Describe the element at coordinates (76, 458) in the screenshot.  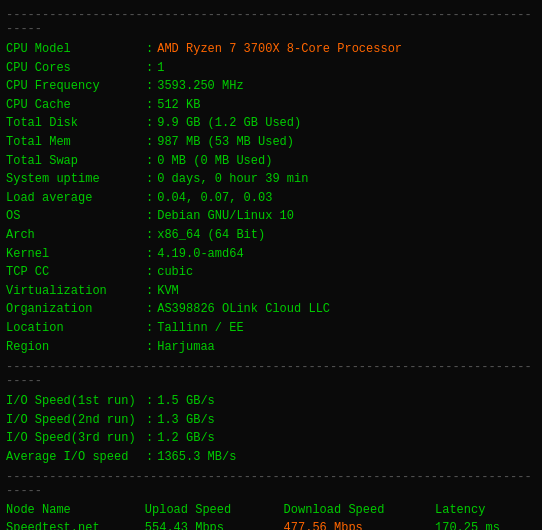
I see `io-label: Average I/O speed` at that location.